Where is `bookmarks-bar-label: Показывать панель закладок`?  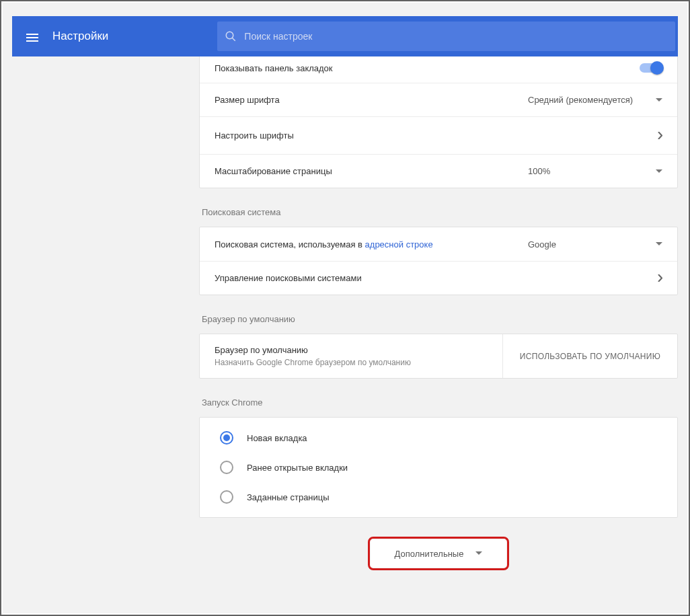
bookmarks-bar-label: Показывать панель закладок is located at coordinates (427, 69).